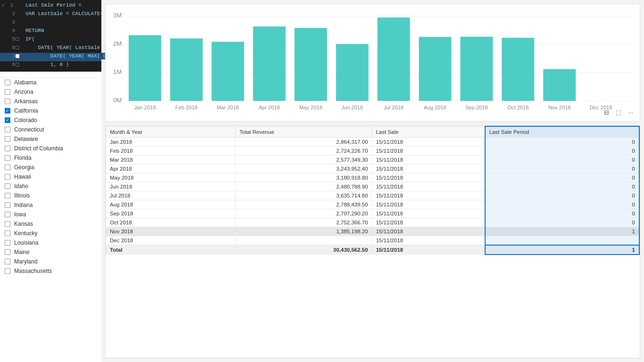 Image resolution: width=644 pixels, height=362 pixels. I want to click on total-revenue: 30,430,562.50, so click(304, 250).